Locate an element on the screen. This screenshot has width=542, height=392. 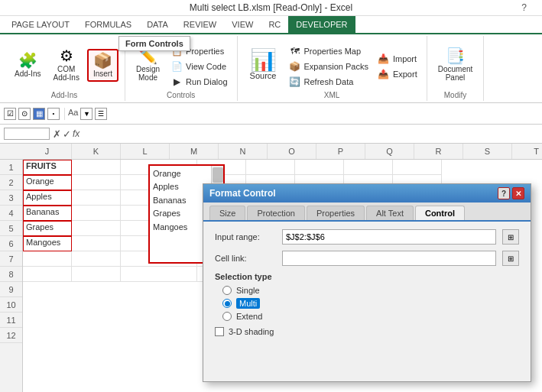
row-11: 11 is located at coordinates (11, 320).